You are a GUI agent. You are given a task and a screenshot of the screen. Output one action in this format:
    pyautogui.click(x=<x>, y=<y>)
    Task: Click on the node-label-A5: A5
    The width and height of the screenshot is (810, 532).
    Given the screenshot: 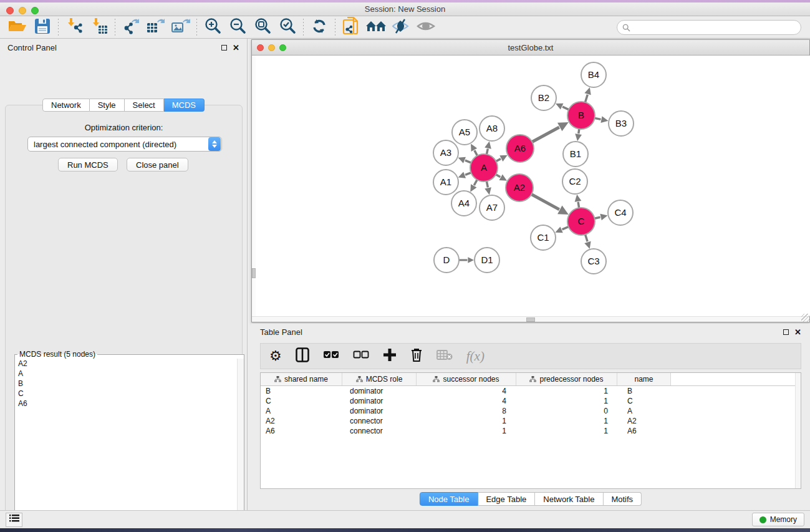 What is the action you would take?
    pyautogui.click(x=465, y=132)
    